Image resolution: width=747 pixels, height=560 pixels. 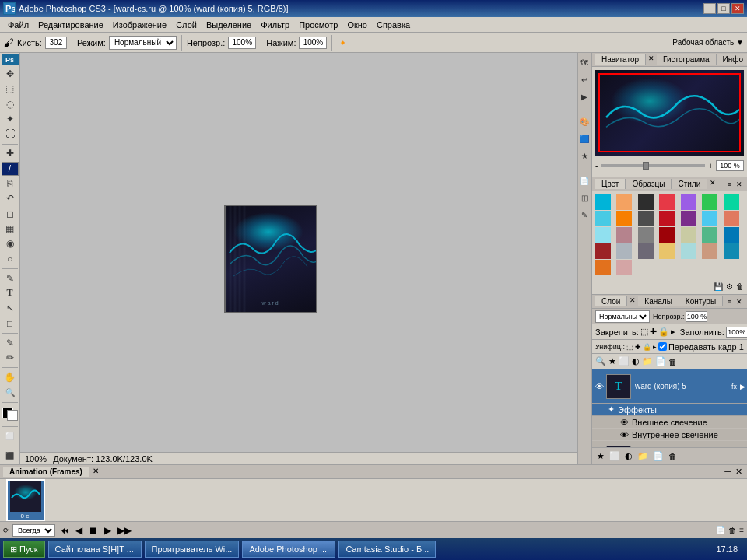 What do you see at coordinates (318, 25) in the screenshot?
I see `menu-view: Просмотр` at bounding box center [318, 25].